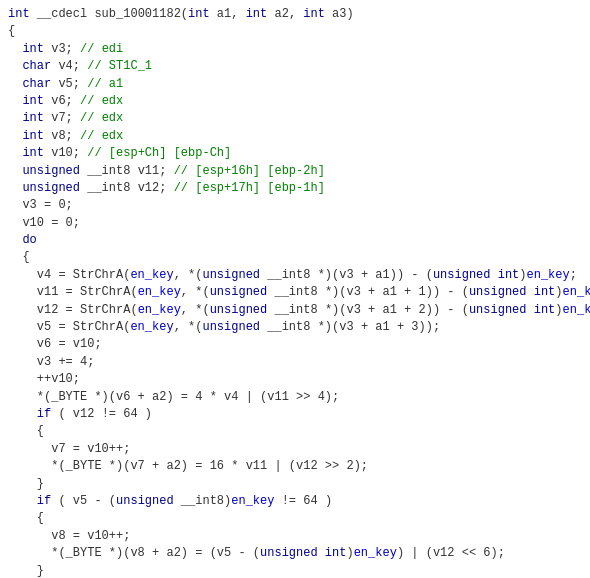 The width and height of the screenshot is (590, 578). Describe the element at coordinates (295, 14) in the screenshot. I see `code-line: int __cdecl sub_10001182(int a1, int a2,…` at that location.